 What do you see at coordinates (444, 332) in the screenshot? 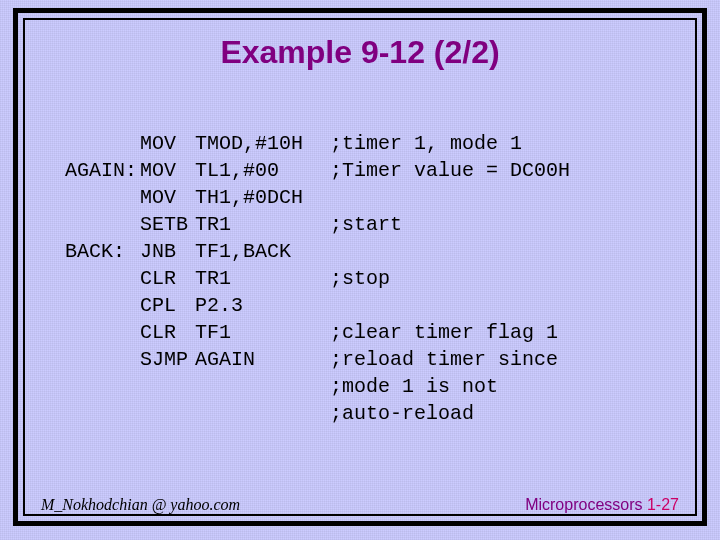
I see `code-comment: ;clear timer flag 1` at bounding box center [444, 332].